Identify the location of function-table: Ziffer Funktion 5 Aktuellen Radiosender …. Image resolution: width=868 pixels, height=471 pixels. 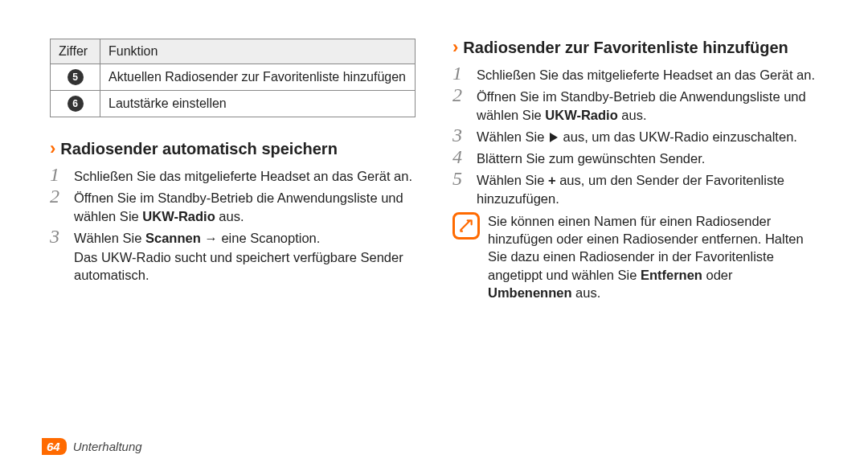
(233, 78).